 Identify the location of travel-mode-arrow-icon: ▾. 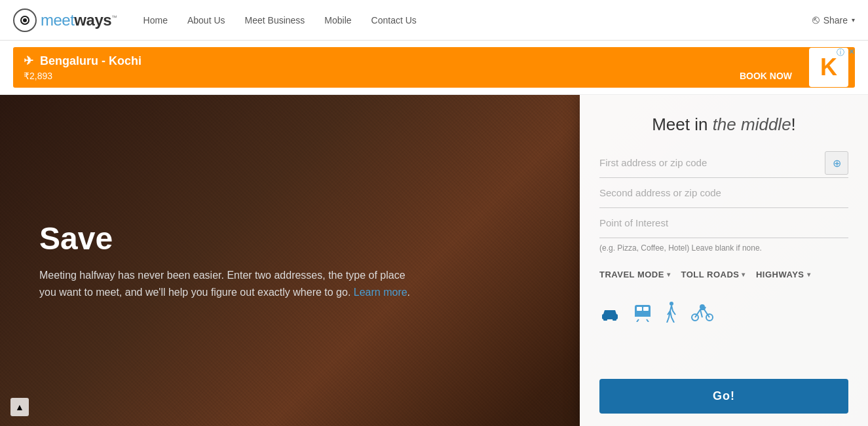
(669, 275).